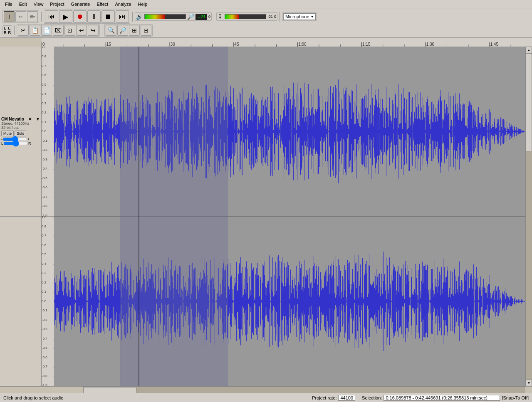  What do you see at coordinates (23, 30) in the screenshot?
I see `cut-tool: ✂` at bounding box center [23, 30].